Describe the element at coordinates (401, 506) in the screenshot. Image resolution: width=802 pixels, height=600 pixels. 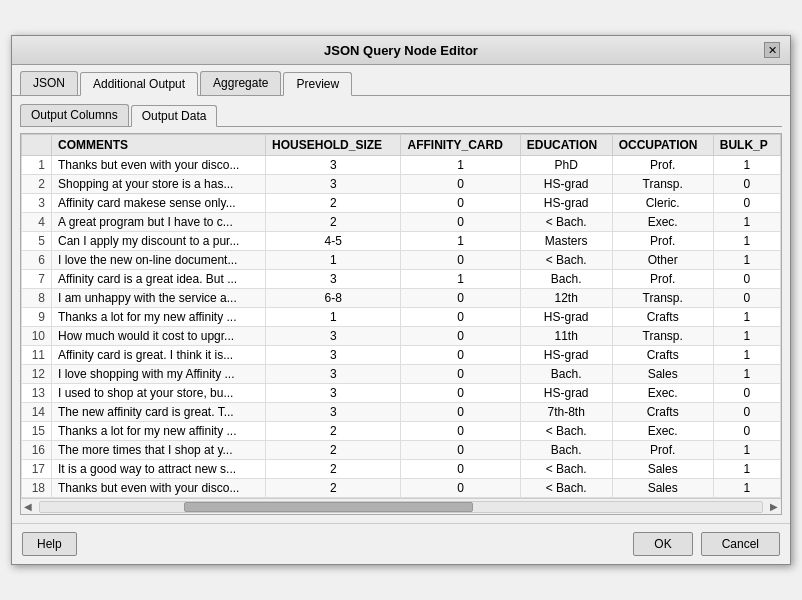
I see `horizontal-scrollbar: ◀ ▶` at that location.